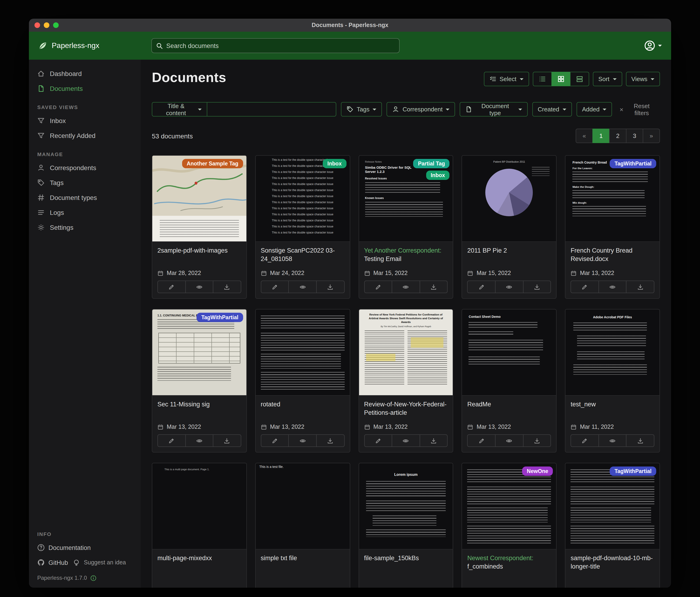 The height and width of the screenshot is (597, 700). What do you see at coordinates (84, 228) in the screenshot?
I see `sidebar-item-settings: Settings` at bounding box center [84, 228].